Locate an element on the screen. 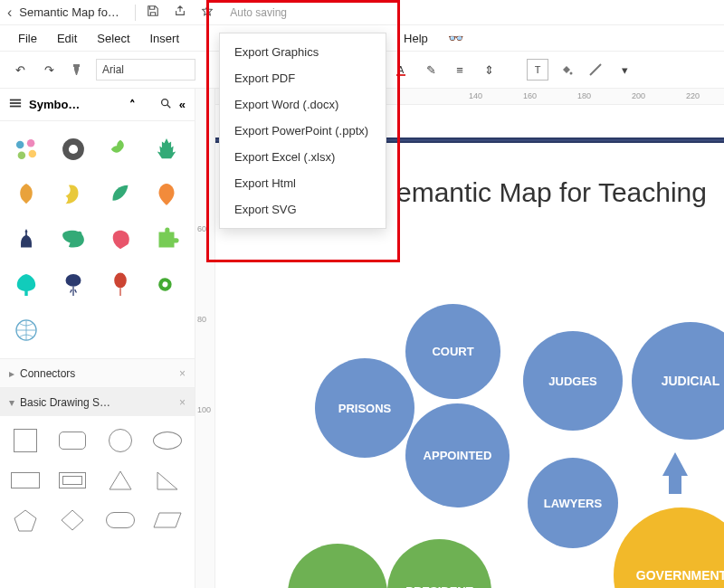 This screenshot has height=588, width=724. panel-connectors: ▸ Connectors × is located at coordinates (98, 373).